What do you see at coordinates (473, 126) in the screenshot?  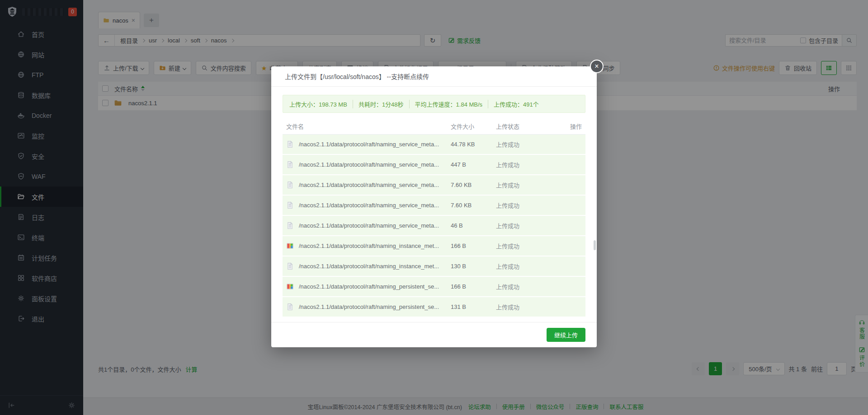 I see `col-filesize: 文件大小` at bounding box center [473, 126].